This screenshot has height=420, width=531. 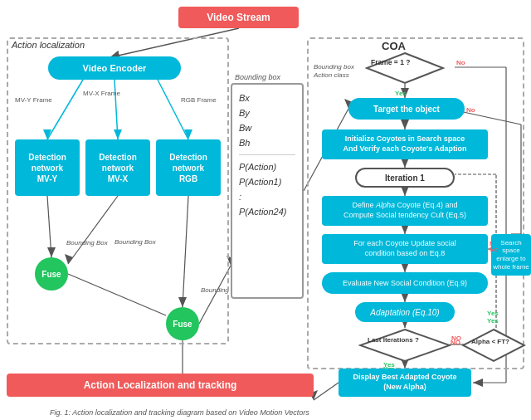 What do you see at coordinates (405, 249) in the screenshot?
I see `for-each-coyote-block: For each Coyote Update socialcondition b…` at bounding box center [405, 249].